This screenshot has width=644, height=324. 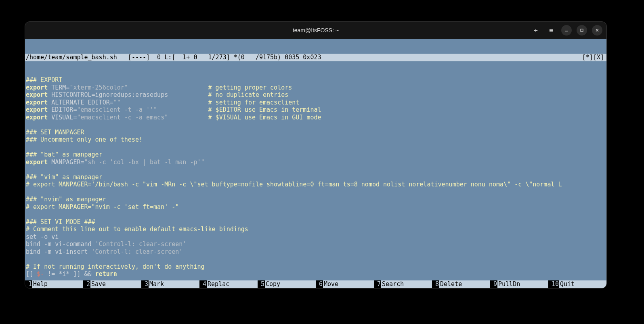 I want to click on code-line: bind -m vi-insert 'Control-l: clear-scre…, so click(x=316, y=252).